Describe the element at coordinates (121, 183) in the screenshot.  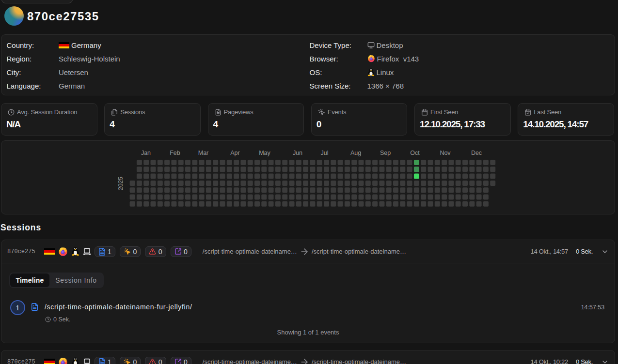
I see `svg-text: 2025` at that location.